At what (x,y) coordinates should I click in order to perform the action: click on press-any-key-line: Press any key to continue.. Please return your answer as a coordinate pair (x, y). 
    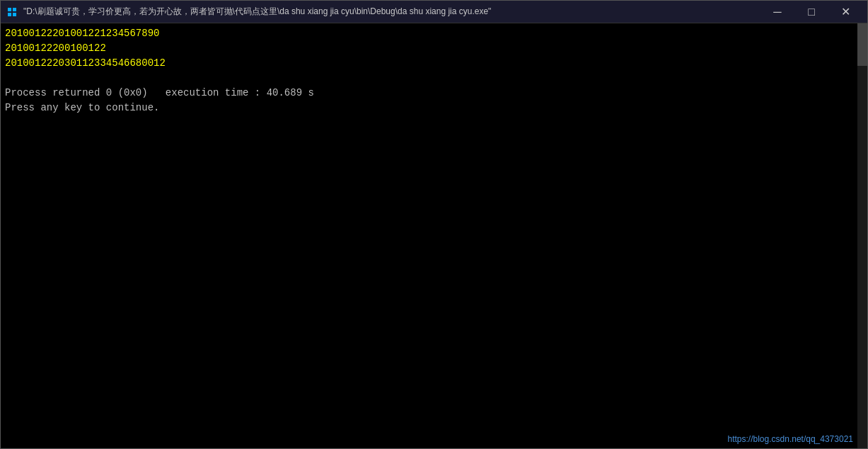
    Looking at the image, I should click on (434, 108).